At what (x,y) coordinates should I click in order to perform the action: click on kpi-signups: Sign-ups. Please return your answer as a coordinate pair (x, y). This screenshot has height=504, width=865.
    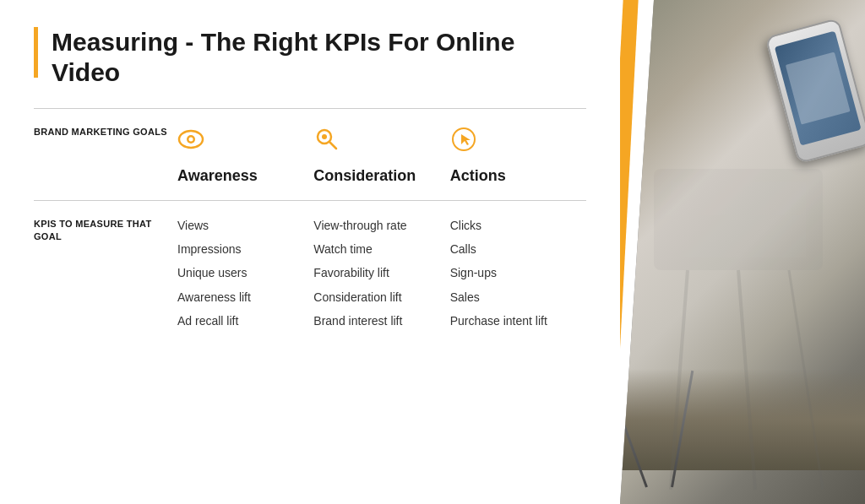
    Looking at the image, I should click on (510, 273).